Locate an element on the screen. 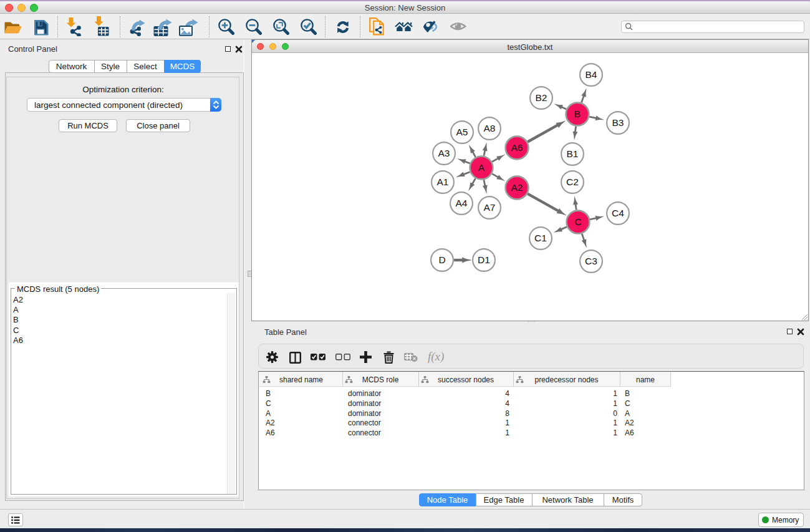  svg-text: B is located at coordinates (577, 114).